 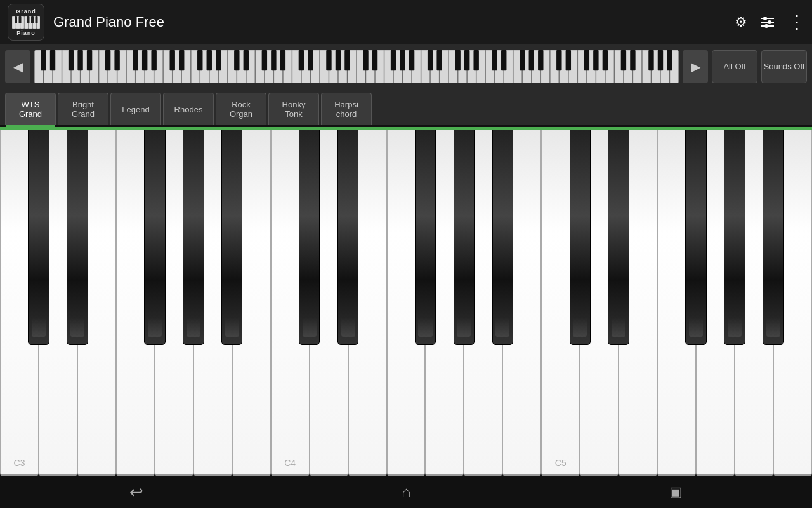 I want to click on scroll-right-arrow: ▶, so click(x=695, y=67).